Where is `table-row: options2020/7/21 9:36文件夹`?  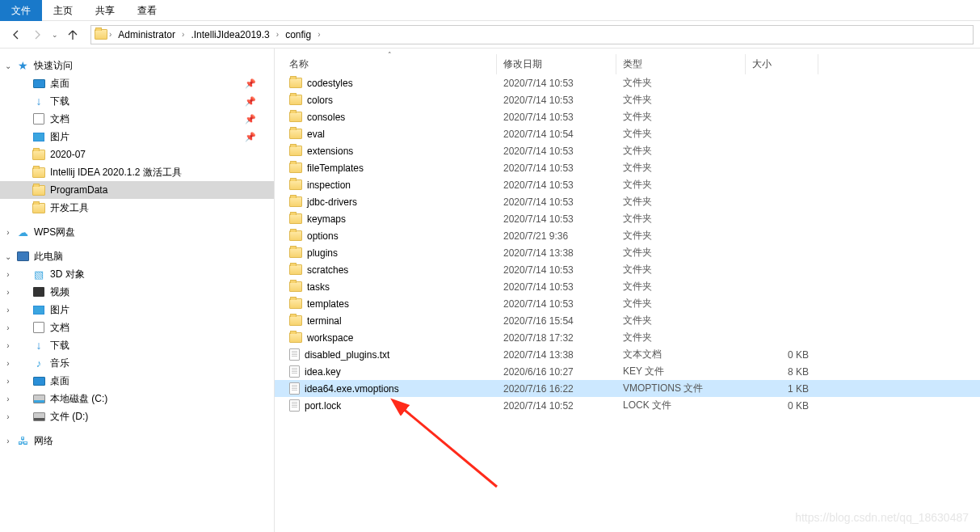
table-row: options2020/7/21 9:36文件夹 is located at coordinates (627, 236).